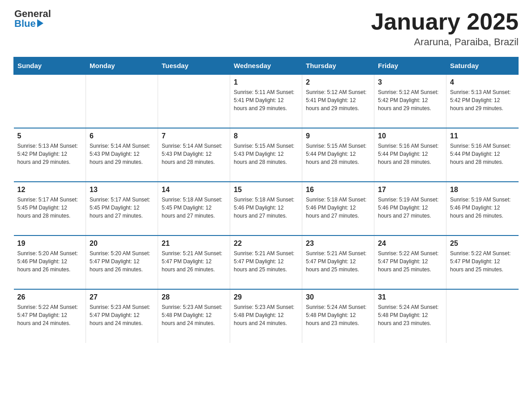 The image size is (532, 411). I want to click on month-title: January 2025, so click(445, 21).